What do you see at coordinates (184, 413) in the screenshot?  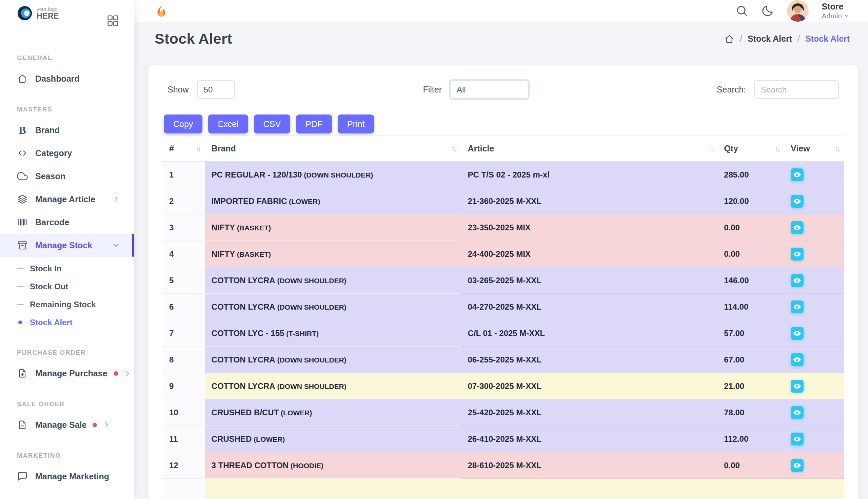 I see `row-number-cell: 10` at bounding box center [184, 413].